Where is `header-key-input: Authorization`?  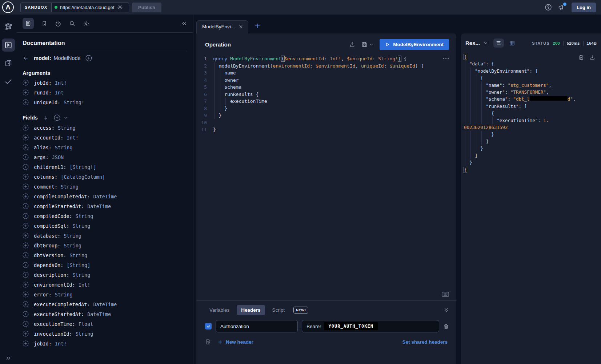
header-key-input: Authorization is located at coordinates (257, 326).